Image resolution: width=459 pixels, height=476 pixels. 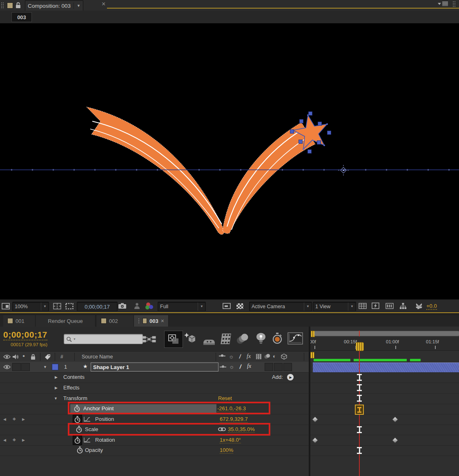 I want to click on frame-blending-icon, so click(x=225, y=339).